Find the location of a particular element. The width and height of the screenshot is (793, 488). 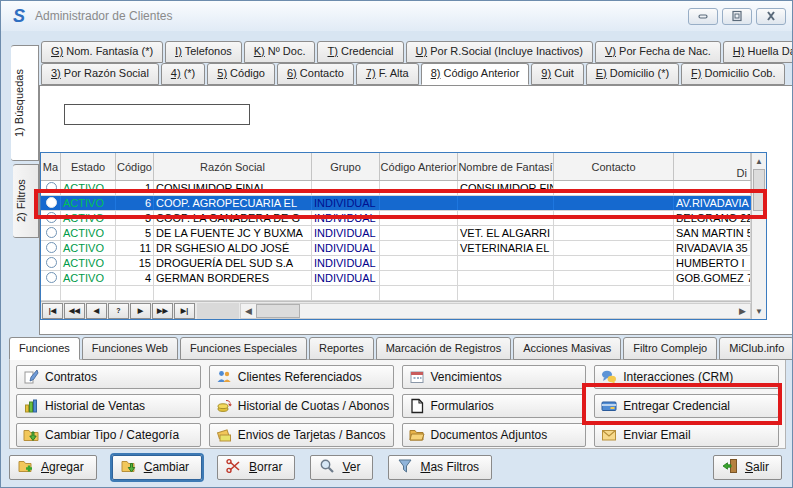

pager-button: |◀ is located at coordinates (52, 311).